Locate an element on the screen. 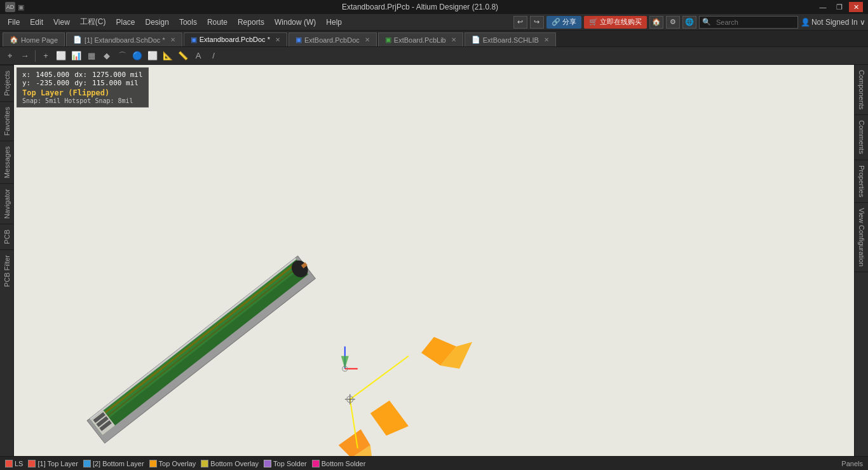 This screenshot has height=470, width=868. tab-pcbdoc-label: Extandboard.PcbDoc * is located at coordinates (235, 39).